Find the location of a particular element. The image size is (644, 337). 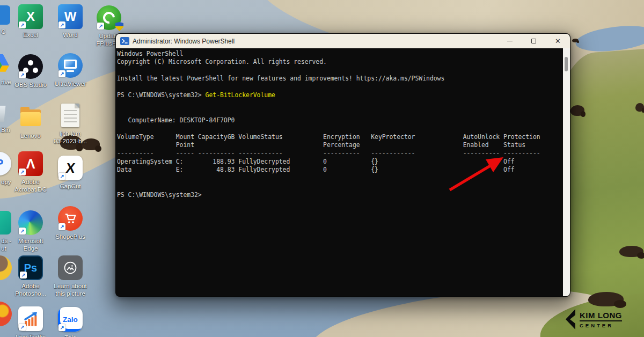

desktop-icon-zalo: Zalo Zalo is located at coordinates (70, 322).